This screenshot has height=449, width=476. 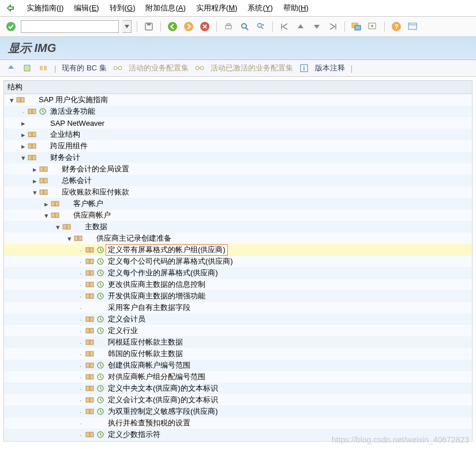 I want to click on tree-row: ▾应收账款和应付账款, so click(x=238, y=192).